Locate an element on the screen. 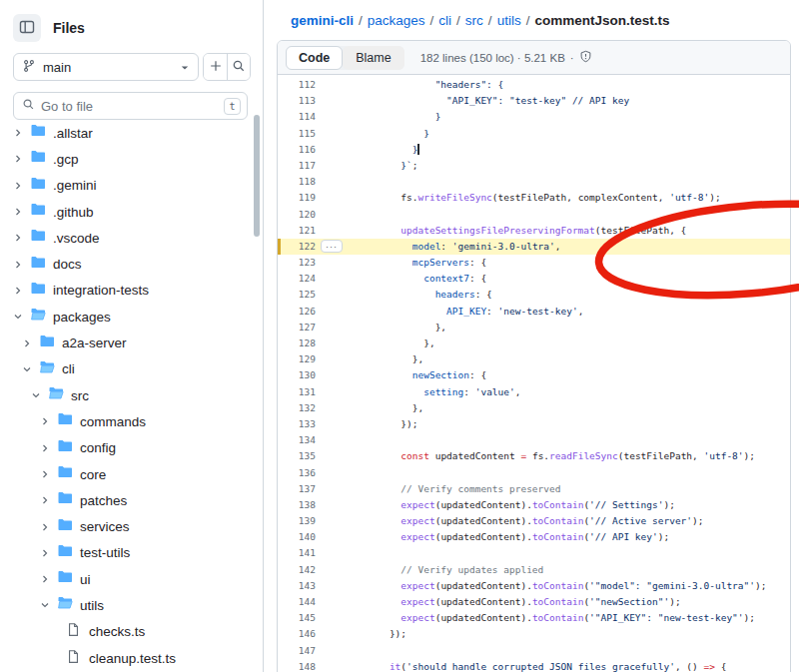  code-line-text: expect(updatedContent).toContain('// Set… is located at coordinates (521, 505).